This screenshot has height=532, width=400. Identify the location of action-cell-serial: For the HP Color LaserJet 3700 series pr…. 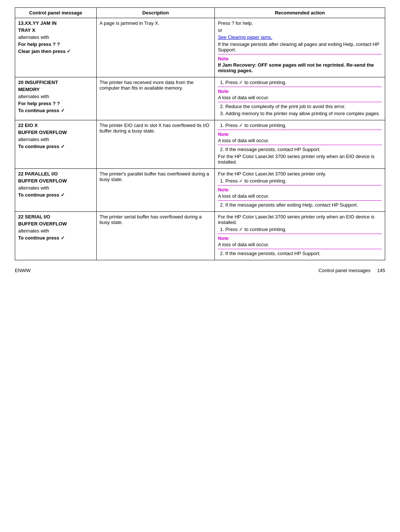
(300, 236).